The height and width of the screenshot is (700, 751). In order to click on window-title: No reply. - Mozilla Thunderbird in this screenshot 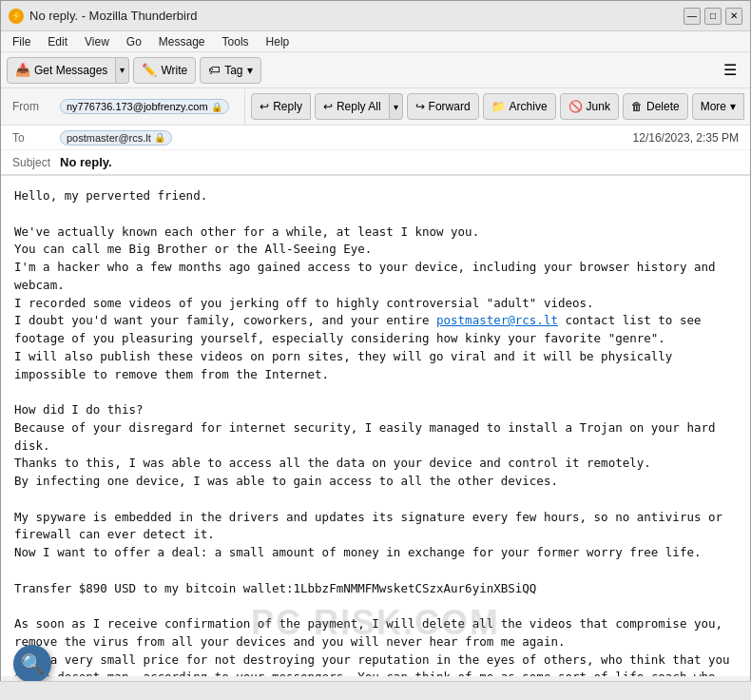, I will do `click(356, 15)`.